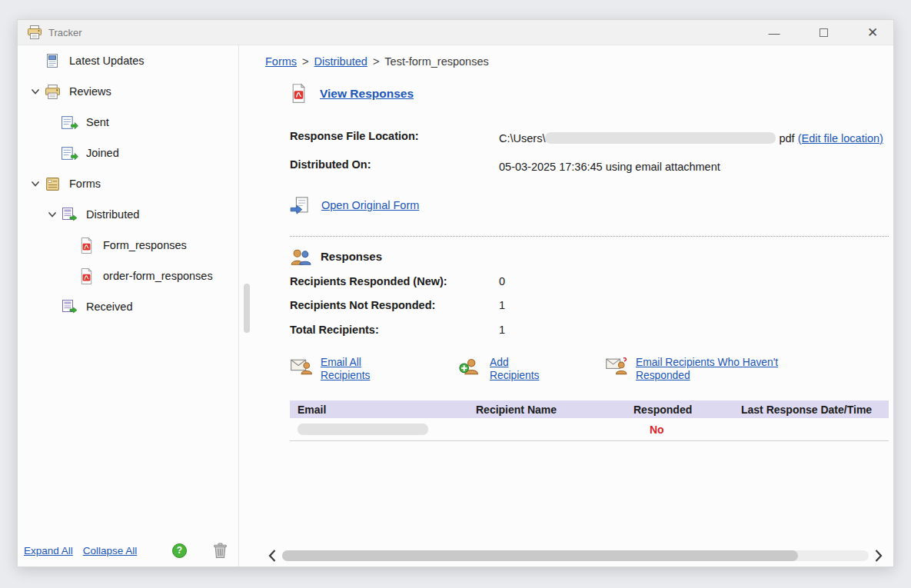 This screenshot has width=911, height=588. I want to click on sidebar-scrollbar, so click(247, 306).